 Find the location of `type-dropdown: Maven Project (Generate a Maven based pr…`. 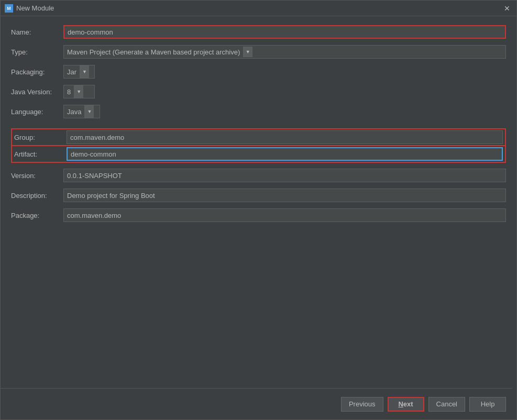

type-dropdown: Maven Project (Generate a Maven based pr… is located at coordinates (285, 52).